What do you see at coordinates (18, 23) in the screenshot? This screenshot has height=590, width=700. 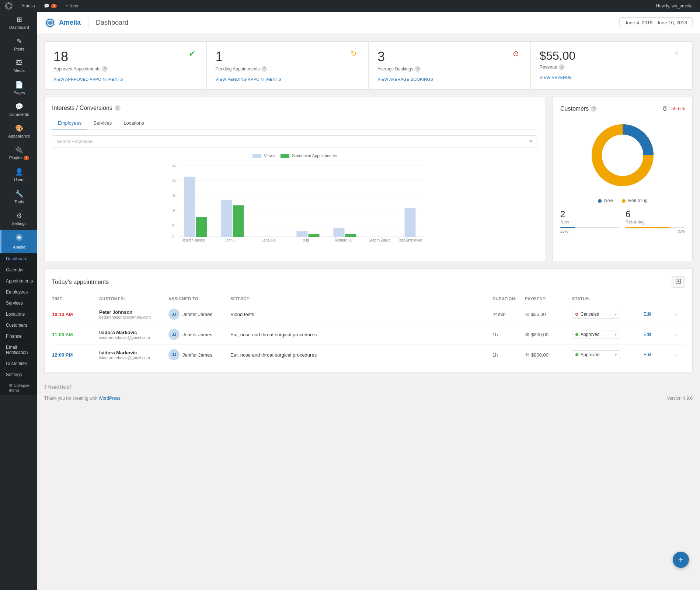 I see `sidebar-item-dashboard: ⊞ Dashboard` at bounding box center [18, 23].